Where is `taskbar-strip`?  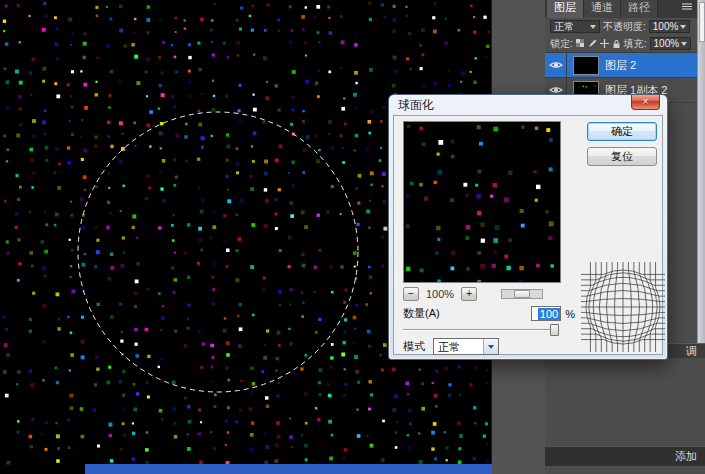 taskbar-strip is located at coordinates (288, 469).